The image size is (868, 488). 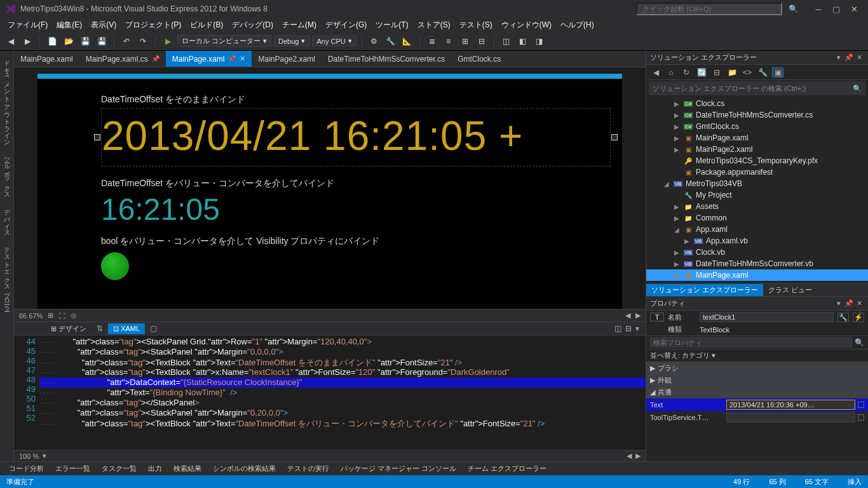 I want to click on nav-fwd-button: ▶, so click(x=27, y=41).